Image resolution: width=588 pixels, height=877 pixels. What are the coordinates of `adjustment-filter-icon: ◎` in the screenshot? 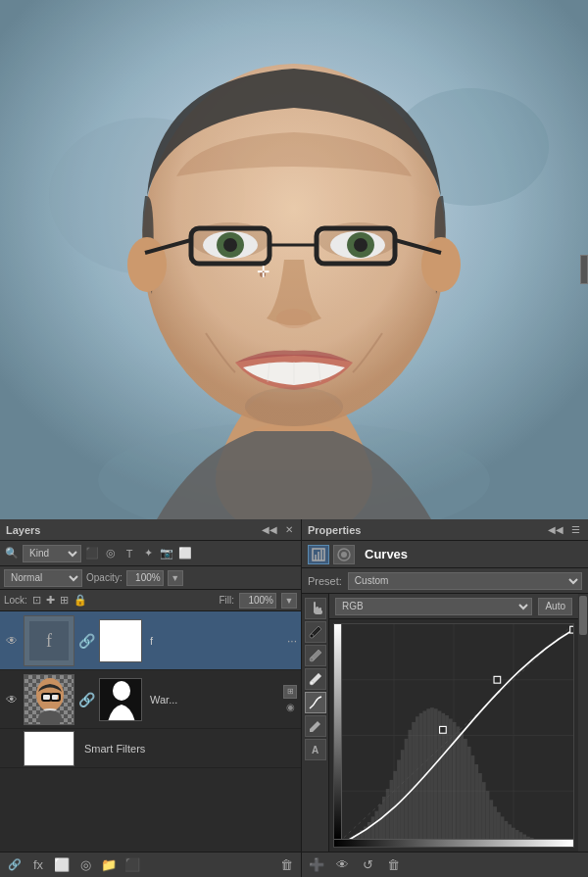 It's located at (111, 554).